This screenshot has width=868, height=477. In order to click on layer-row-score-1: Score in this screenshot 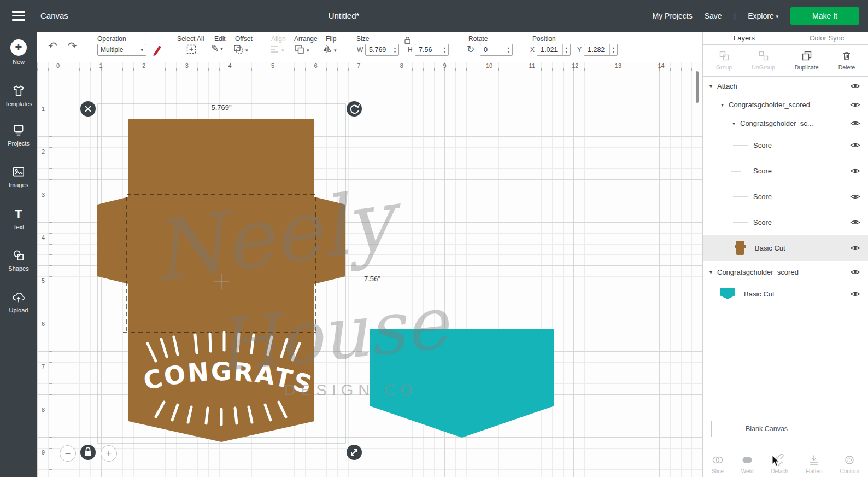, I will do `click(785, 146)`.